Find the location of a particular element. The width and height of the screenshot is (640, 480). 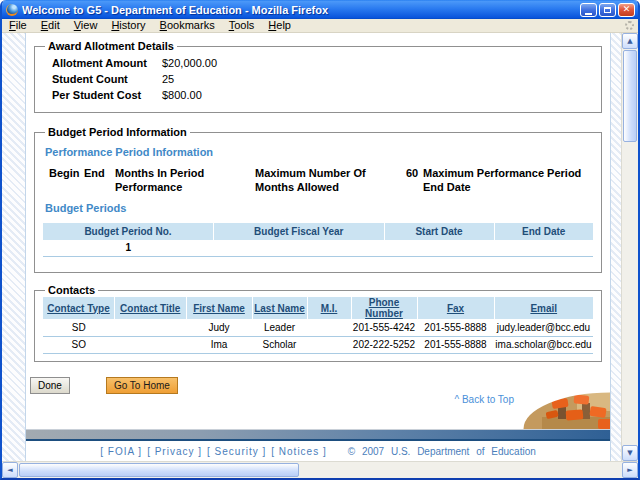

window-controls: ✕ is located at coordinates (608, 10).